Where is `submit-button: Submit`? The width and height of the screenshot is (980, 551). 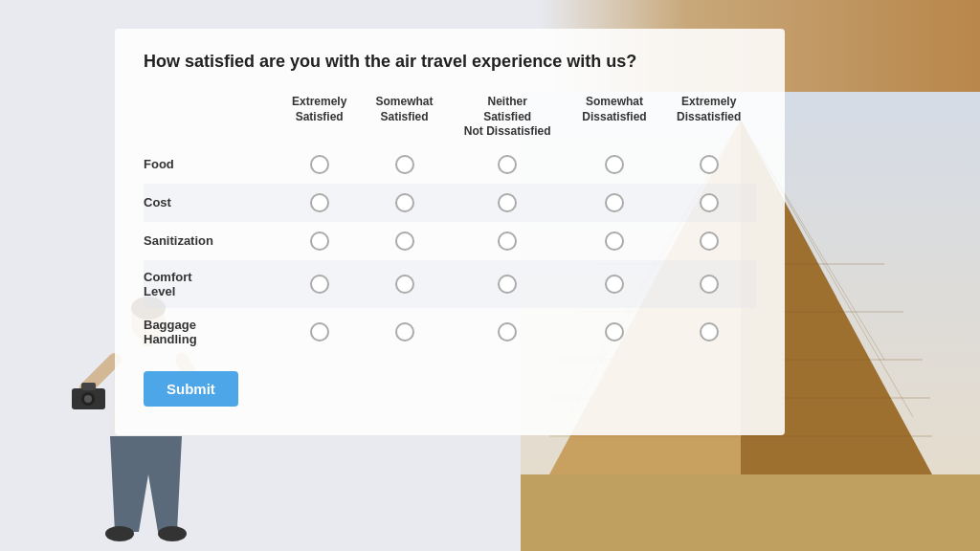 submit-button: Submit is located at coordinates (191, 388).